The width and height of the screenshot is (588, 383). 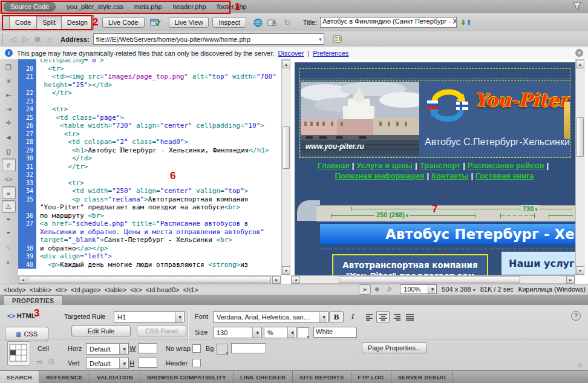 I want to click on results-tab-validation: VALIDATION, so click(x=115, y=377).